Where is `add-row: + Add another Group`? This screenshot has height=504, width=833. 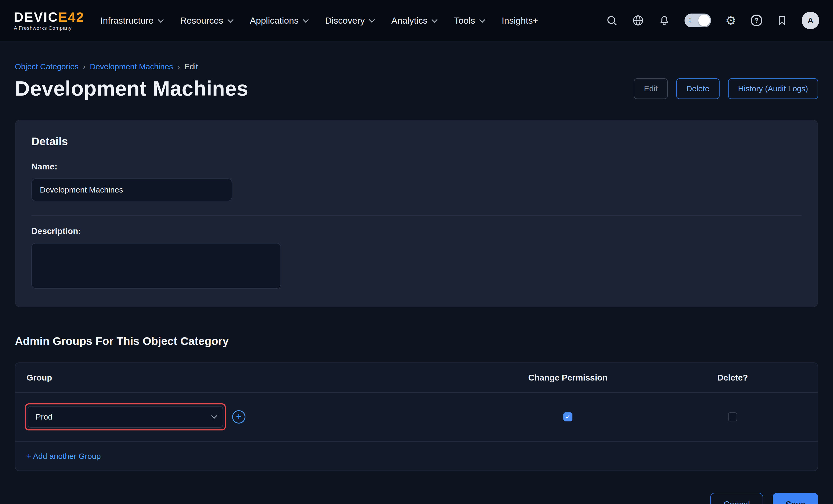
add-row: + Add another Group is located at coordinates (416, 456).